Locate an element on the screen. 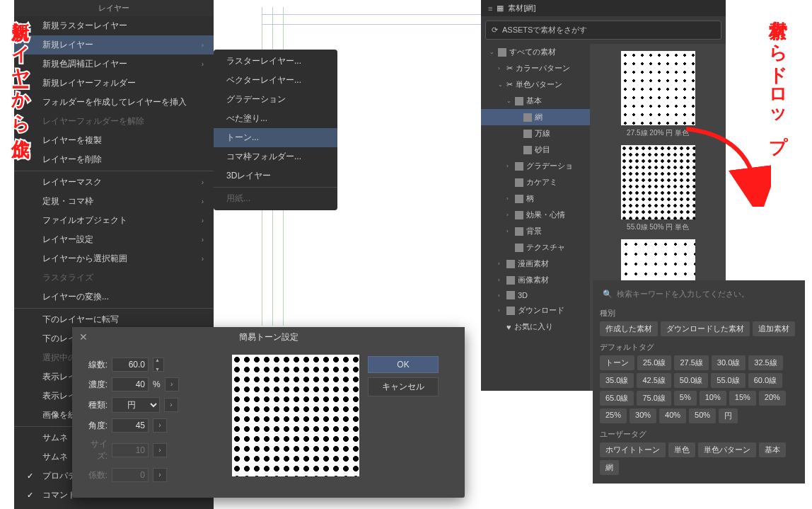  filter-tag: 30.0線 is located at coordinates (729, 362).